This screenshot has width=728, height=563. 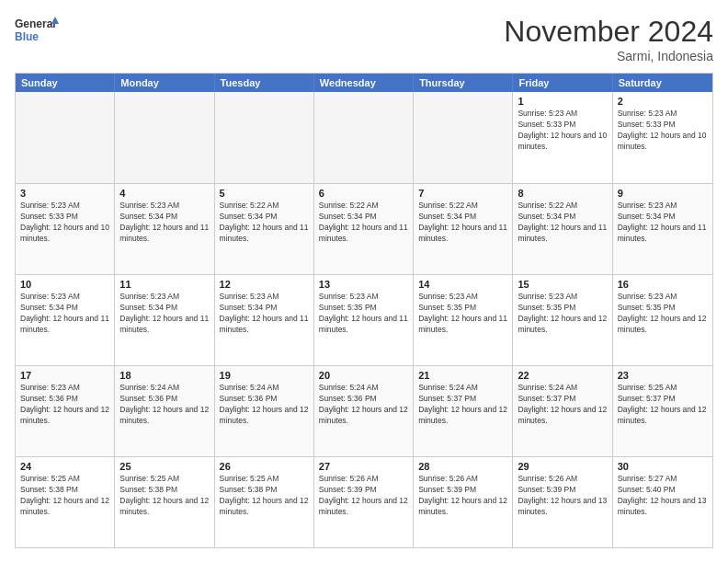 What do you see at coordinates (65, 320) in the screenshot?
I see `day-cell-10: 10Sunrise: 5:23 AMSunset: 5:34 PMDayligh…` at bounding box center [65, 320].